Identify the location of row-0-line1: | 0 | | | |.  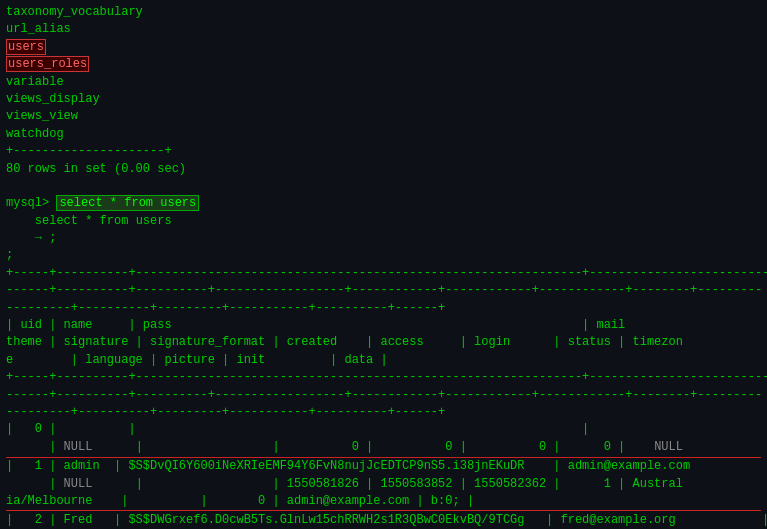
(384, 430).